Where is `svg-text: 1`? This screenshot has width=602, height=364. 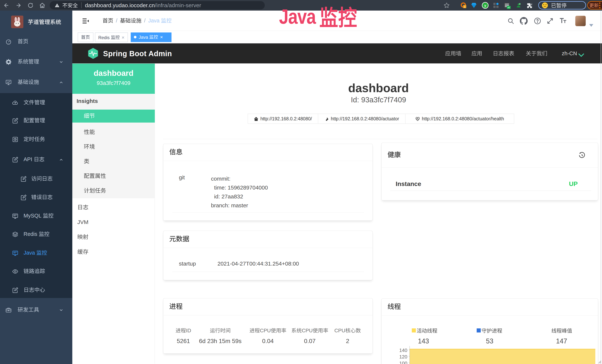
svg-text: 1 is located at coordinates (465, 7).